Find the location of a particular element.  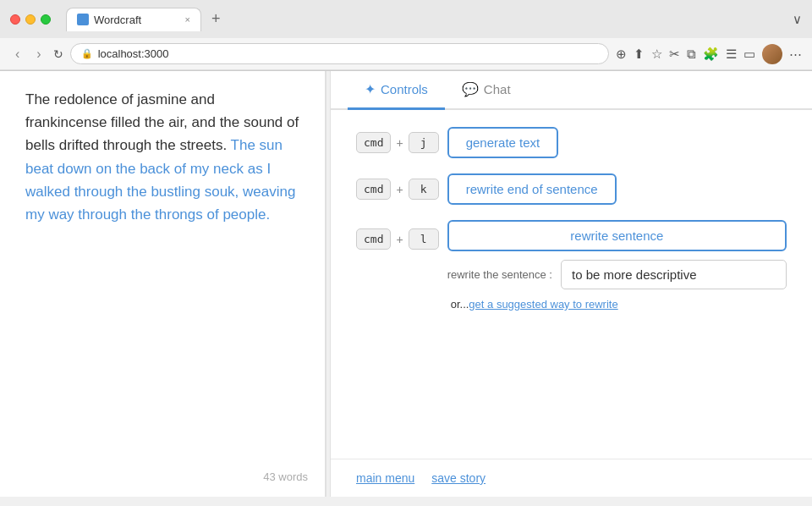

address-bar: 🔒 localhost:3000 is located at coordinates (340, 54).